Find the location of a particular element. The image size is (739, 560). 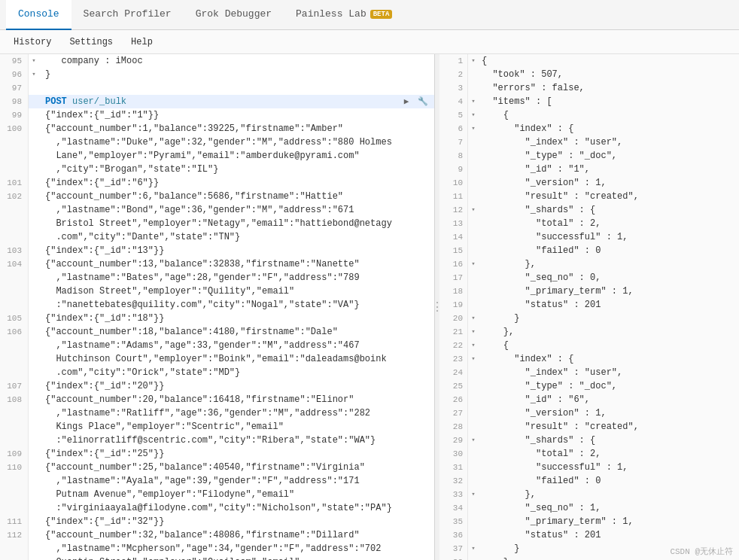

line-number: 104 is located at coordinates (14, 264).